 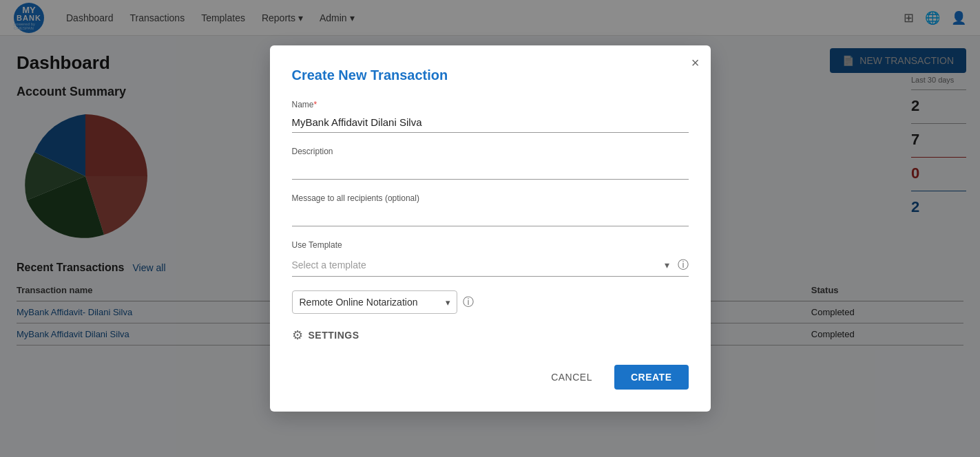 I want to click on modal-title: Create New Transaction, so click(x=490, y=76).